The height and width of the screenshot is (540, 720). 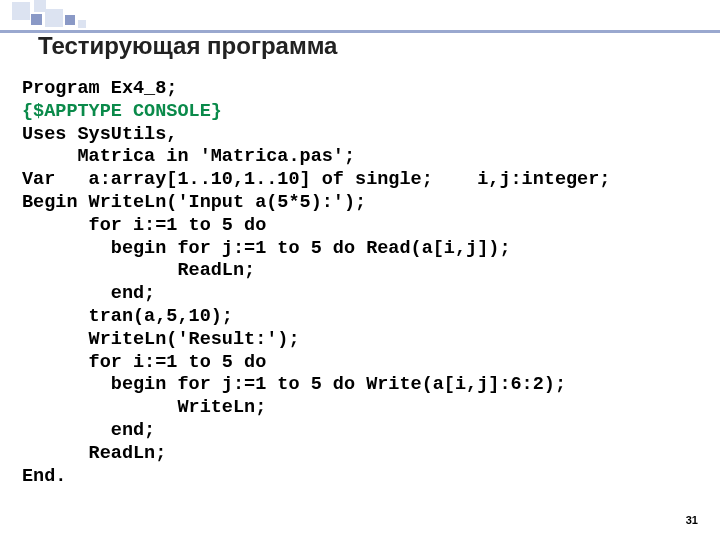 What do you see at coordinates (188, 156) in the screenshot?
I see `code-line: Matrica in 'Matrica.pas';` at bounding box center [188, 156].